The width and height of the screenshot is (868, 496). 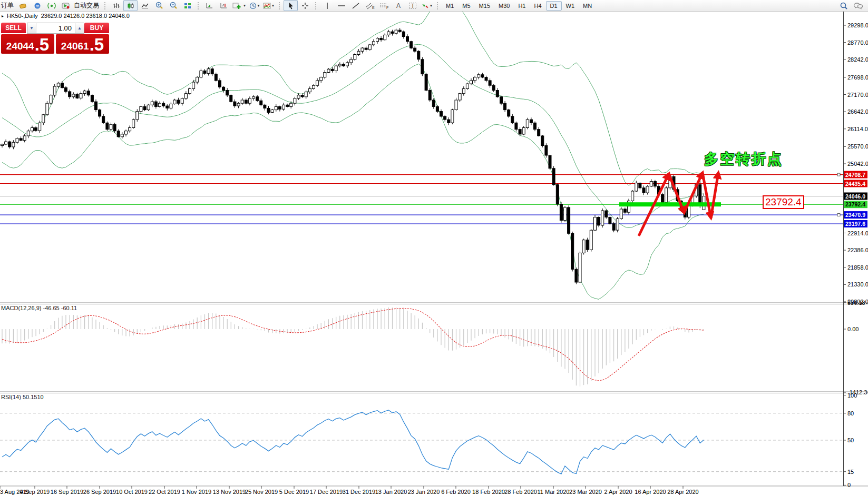 What do you see at coordinates (858, 77) in the screenshot?
I see `svg-text: 27698.0` at bounding box center [858, 77].